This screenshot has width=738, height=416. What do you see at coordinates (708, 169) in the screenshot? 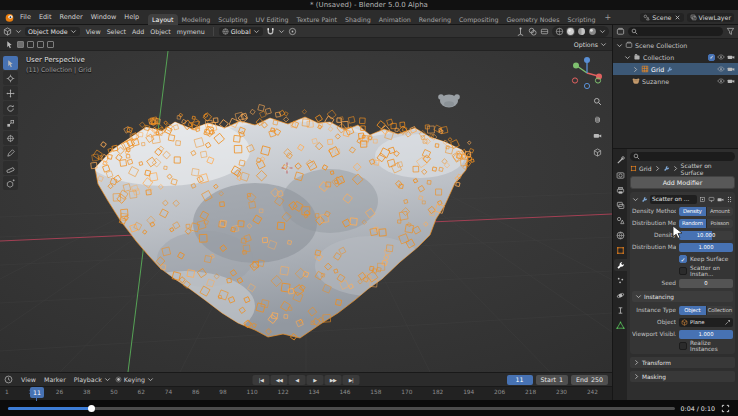
I see `breadcrumb-modifier: Scatter on Surface` at bounding box center [708, 169].